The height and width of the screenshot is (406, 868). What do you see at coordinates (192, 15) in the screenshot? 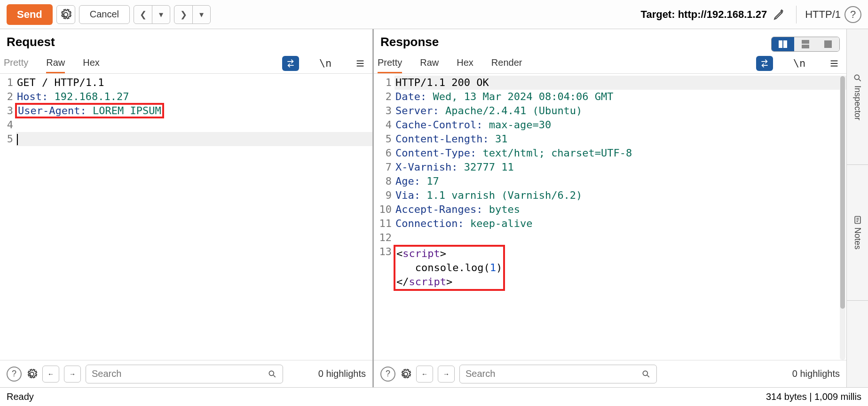
I see `history-forward-group: ❯ ▾` at bounding box center [192, 15].